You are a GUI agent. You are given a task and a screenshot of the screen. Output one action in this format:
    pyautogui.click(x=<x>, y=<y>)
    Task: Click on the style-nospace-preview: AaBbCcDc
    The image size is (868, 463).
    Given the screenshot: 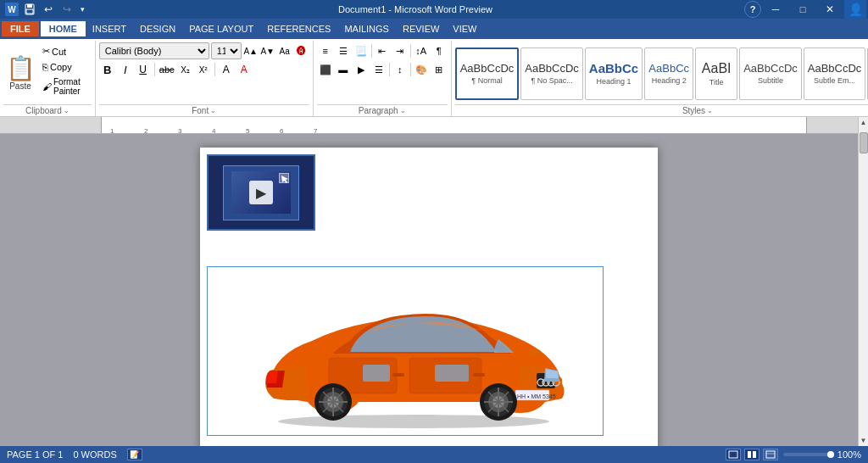 What is the action you would take?
    pyautogui.click(x=552, y=68)
    